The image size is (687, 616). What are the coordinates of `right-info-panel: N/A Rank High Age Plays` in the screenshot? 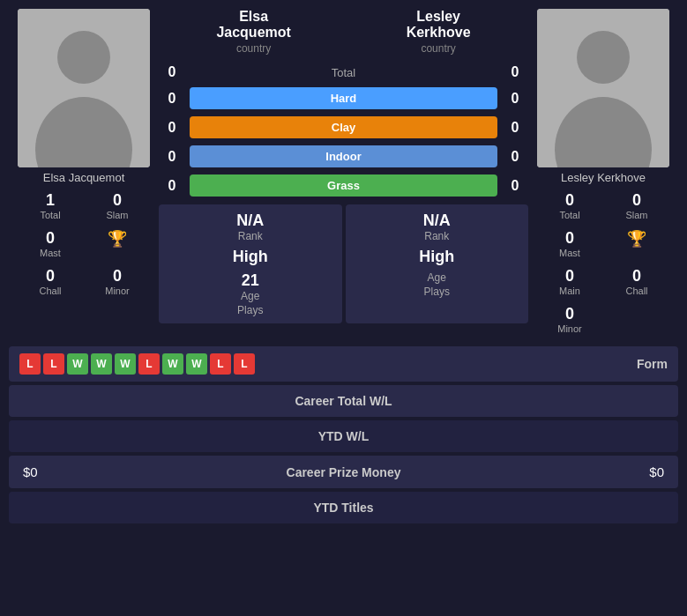 It's located at (437, 264).